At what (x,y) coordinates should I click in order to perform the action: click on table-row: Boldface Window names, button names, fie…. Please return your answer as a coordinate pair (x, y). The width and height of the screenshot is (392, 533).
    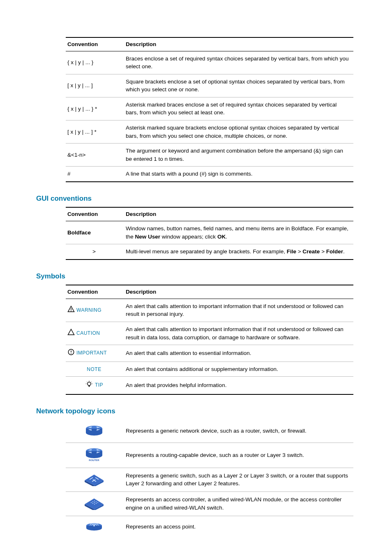
    Looking at the image, I should click on (210, 232).